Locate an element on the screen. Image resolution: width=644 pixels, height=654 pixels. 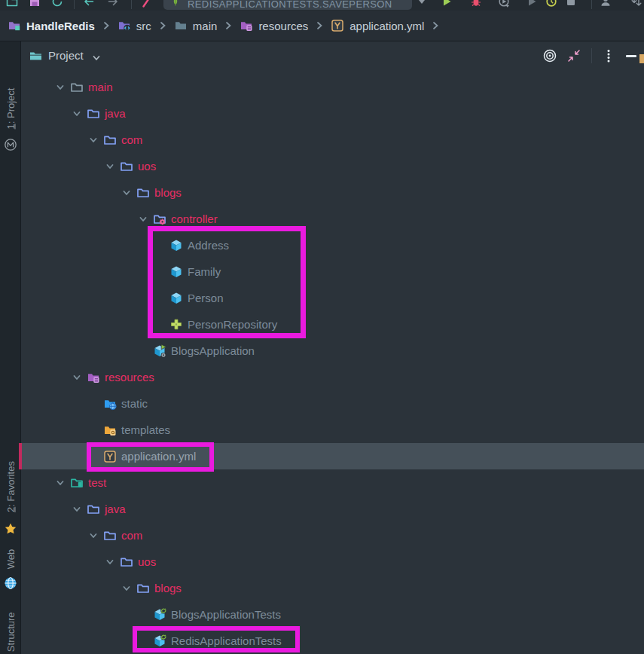
update-project-icon is located at coordinates (636, 4).